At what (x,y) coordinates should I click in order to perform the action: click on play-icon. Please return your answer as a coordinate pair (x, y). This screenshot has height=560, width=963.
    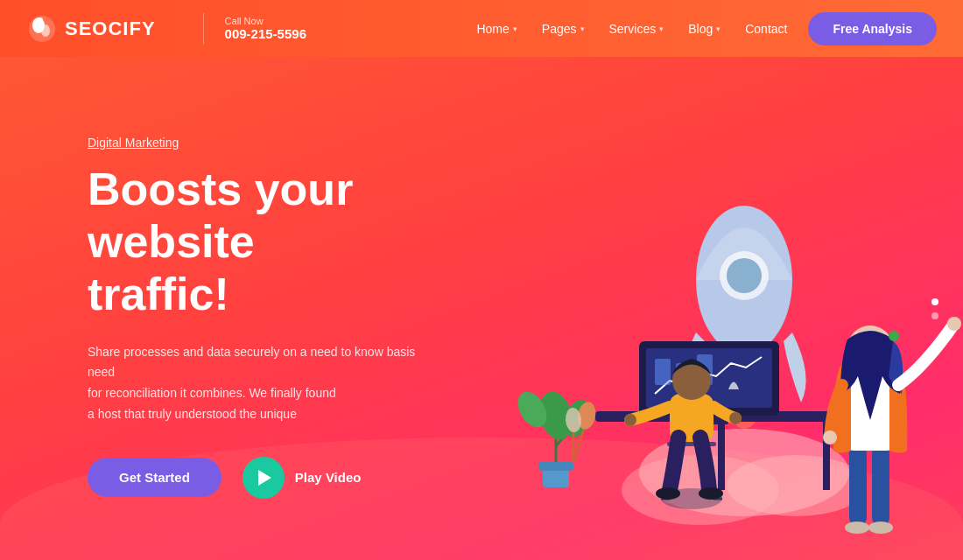
    Looking at the image, I should click on (264, 478).